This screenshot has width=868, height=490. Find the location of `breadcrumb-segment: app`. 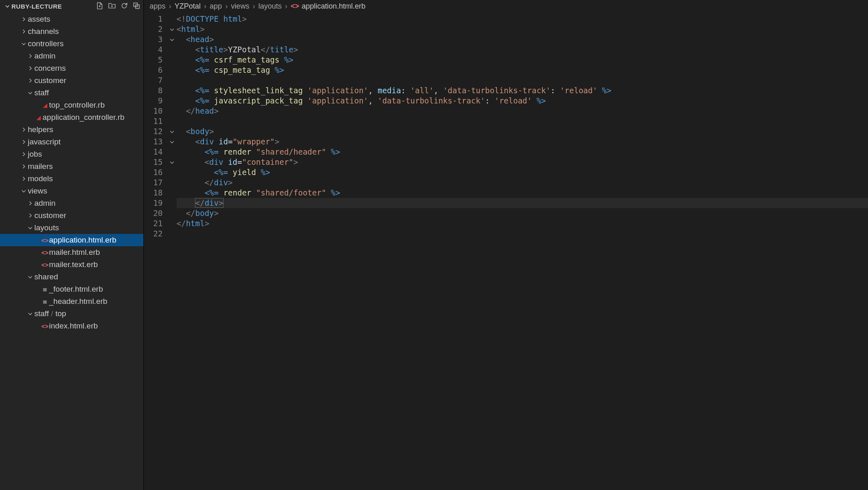

breadcrumb-segment: app is located at coordinates (216, 7).